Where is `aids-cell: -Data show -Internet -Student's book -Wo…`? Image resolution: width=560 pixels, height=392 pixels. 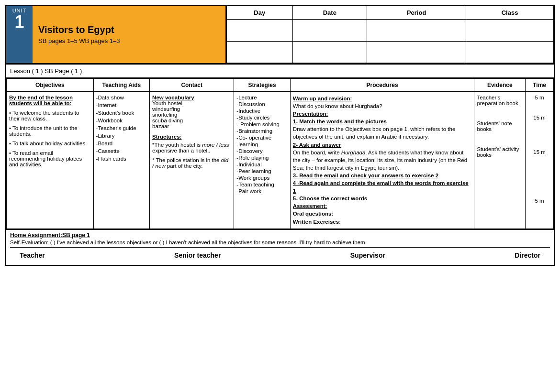
aids-cell: -Data show -Internet -Student's book -Wo… is located at coordinates (122, 161).